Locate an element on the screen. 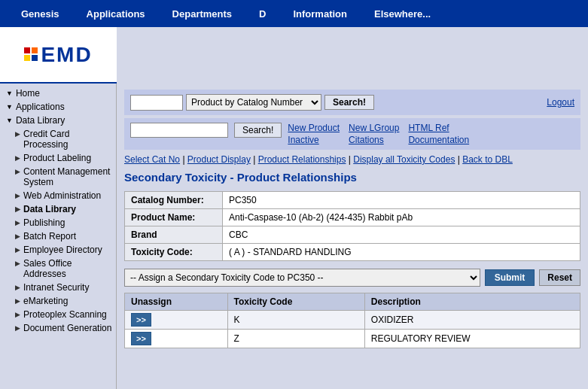 The image size is (588, 389). link-citations: Citations is located at coordinates (373, 140).